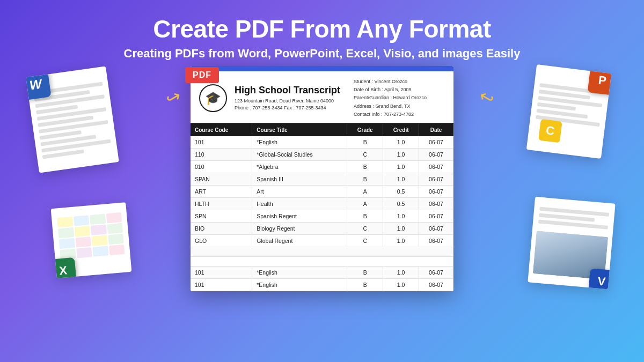 Image resolution: width=644 pixels, height=362 pixels. Describe the element at coordinates (322, 217) in the screenshot. I see `table-row: SPN Spanish Regent B 1.0 06-07` at that location.